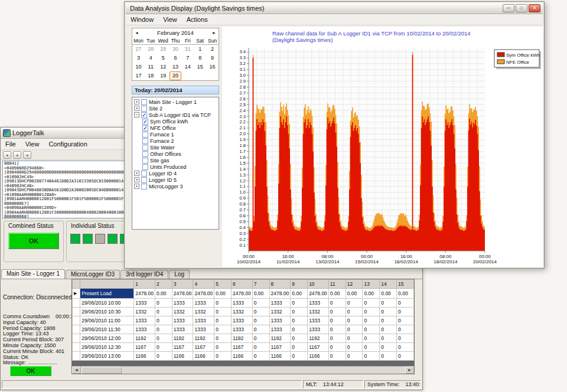 This screenshot has height=392, width=567. I want to click on calendar-day-16: 16, so click(213, 67).